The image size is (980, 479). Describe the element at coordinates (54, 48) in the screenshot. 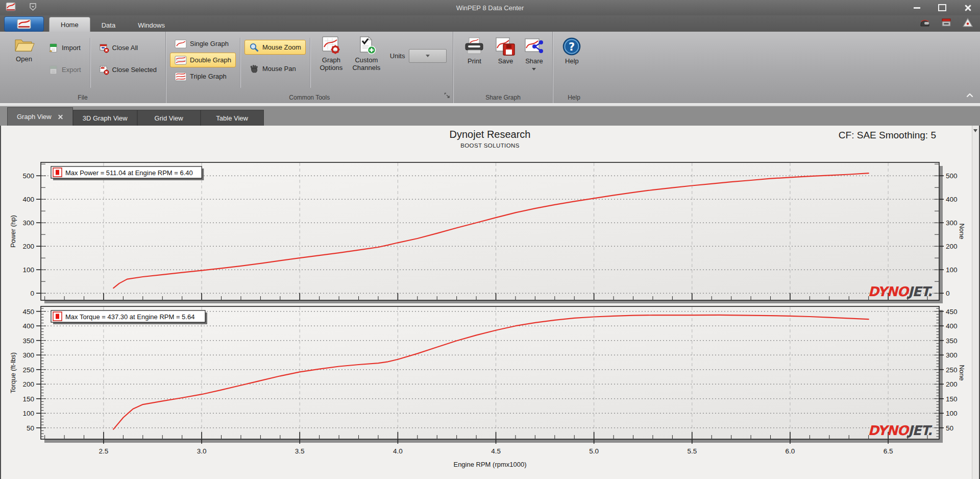

I see `csv-import-icon` at that location.